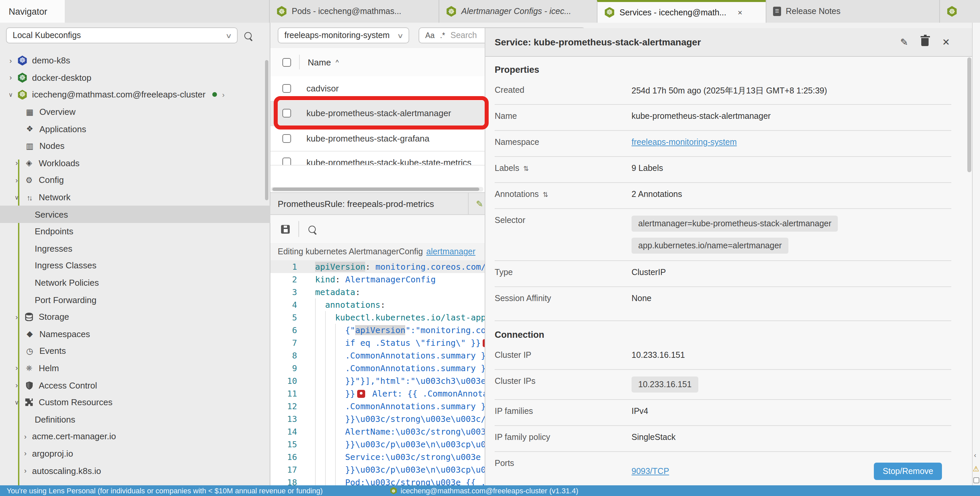 The height and width of the screenshot is (496, 980). What do you see at coordinates (853, 11) in the screenshot?
I see `tab-release-notes: ☰Release Notes` at bounding box center [853, 11].